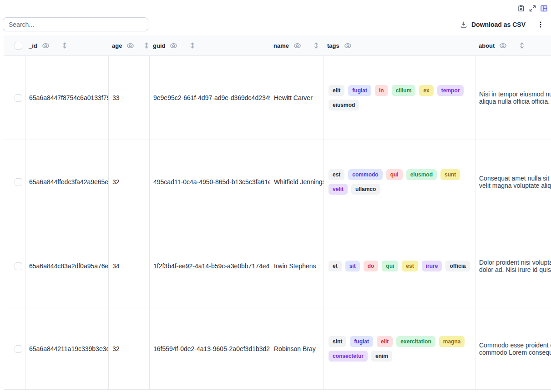 This screenshot has width=551, height=392. What do you see at coordinates (209, 266) in the screenshot?
I see `cell-guid: 1f2f3b4f-ee92-4a14-b59c-a3e0bb7174e4` at bounding box center [209, 266].